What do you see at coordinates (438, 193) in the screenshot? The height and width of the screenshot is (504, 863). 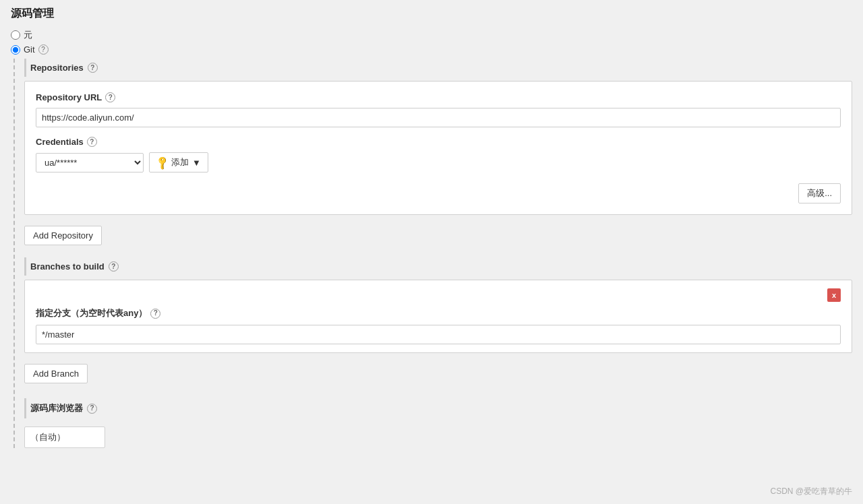 I see `advanced-row: 高级...` at bounding box center [438, 193].